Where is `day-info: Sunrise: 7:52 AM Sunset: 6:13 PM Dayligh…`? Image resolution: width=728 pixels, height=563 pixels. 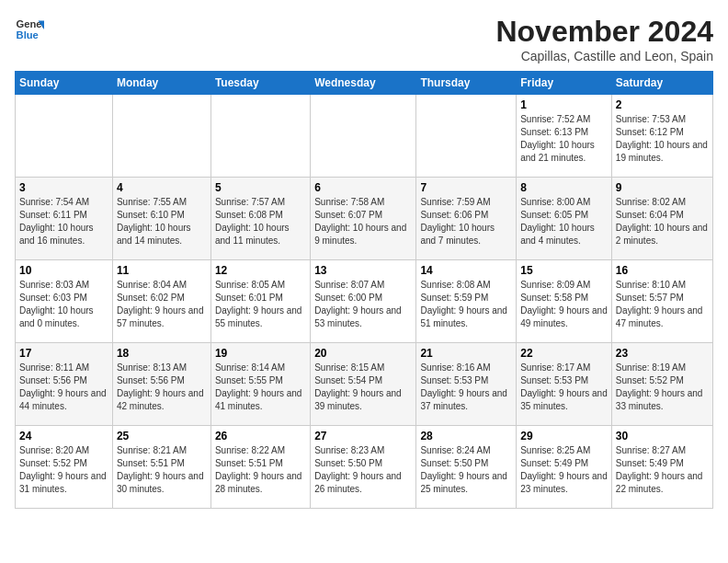 day-info: Sunrise: 7:52 AM Sunset: 6:13 PM Dayligh… is located at coordinates (564, 139).